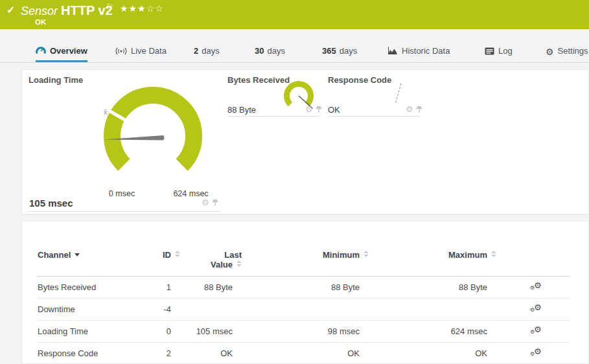  What do you see at coordinates (433, 332) in the screenshot?
I see `channel-maximum: 624 msec` at bounding box center [433, 332].